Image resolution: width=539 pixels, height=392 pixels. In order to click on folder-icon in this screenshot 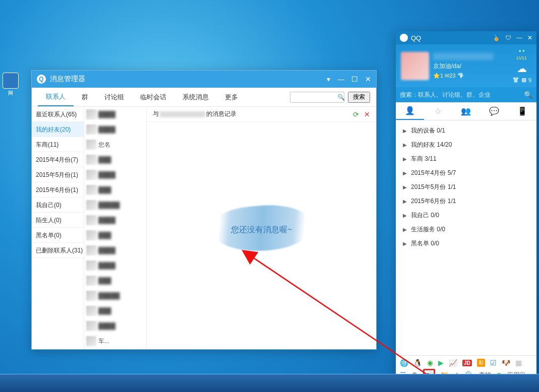, I will do `click(11, 81)`.